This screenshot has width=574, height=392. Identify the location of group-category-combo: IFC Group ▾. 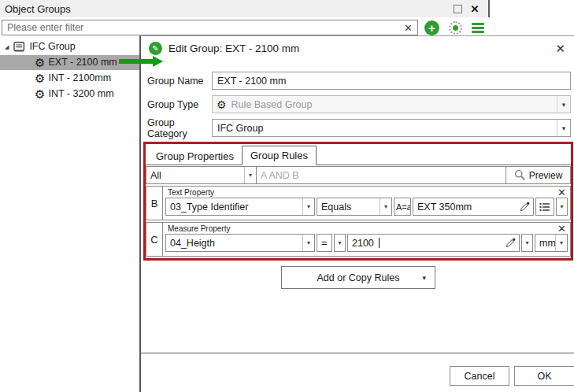
(391, 128).